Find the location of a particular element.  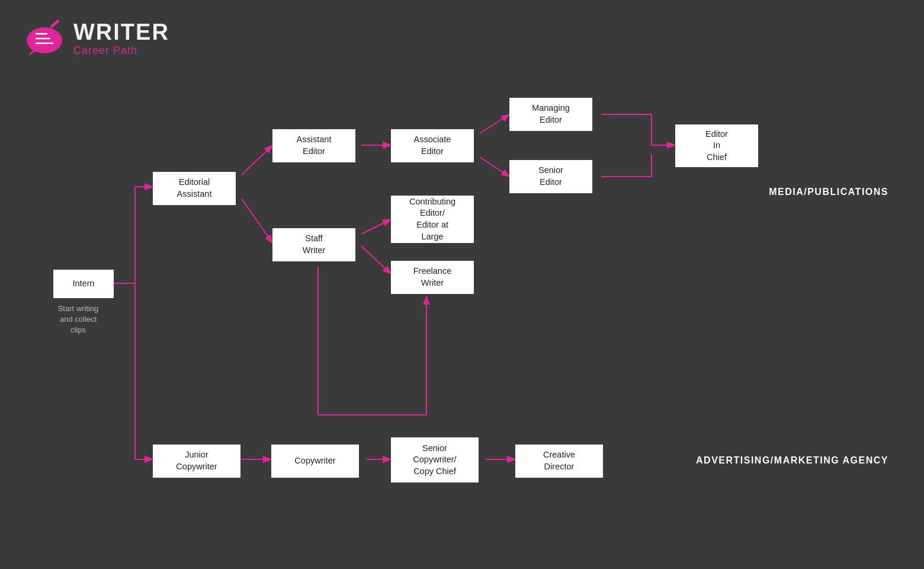

node-contributing-editor: Contributing Editor/ Editor at Large is located at coordinates (432, 219).